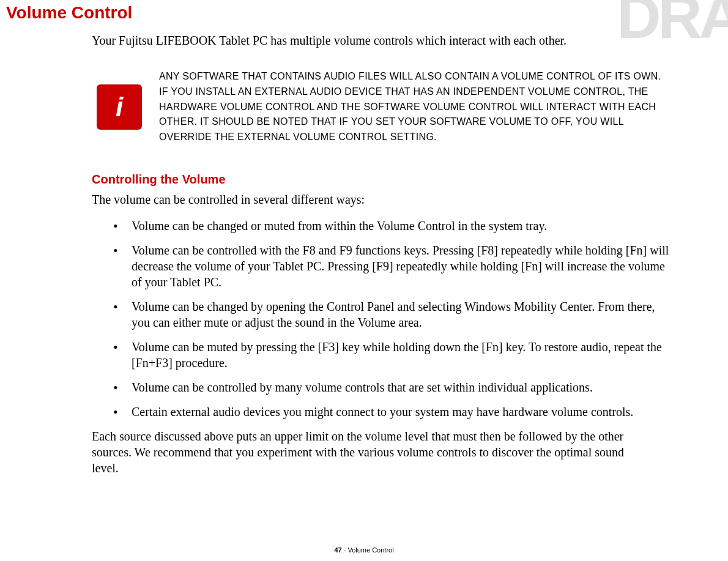  Describe the element at coordinates (338, 550) in the screenshot. I see `footer-page-number: 47` at that location.